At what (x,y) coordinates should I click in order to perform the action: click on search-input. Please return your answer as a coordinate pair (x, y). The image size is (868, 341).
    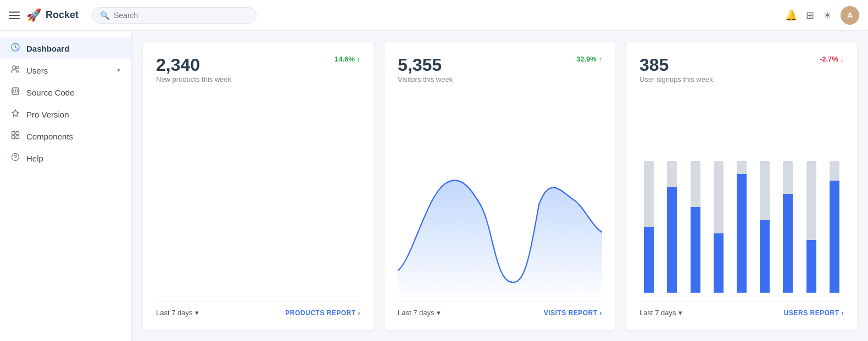
    Looking at the image, I should click on (181, 15).